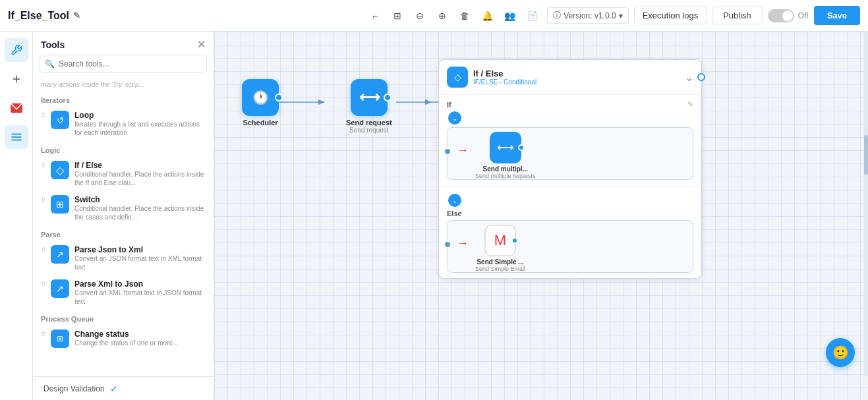  I want to click on if-edit-icon: ✎, so click(691, 104).